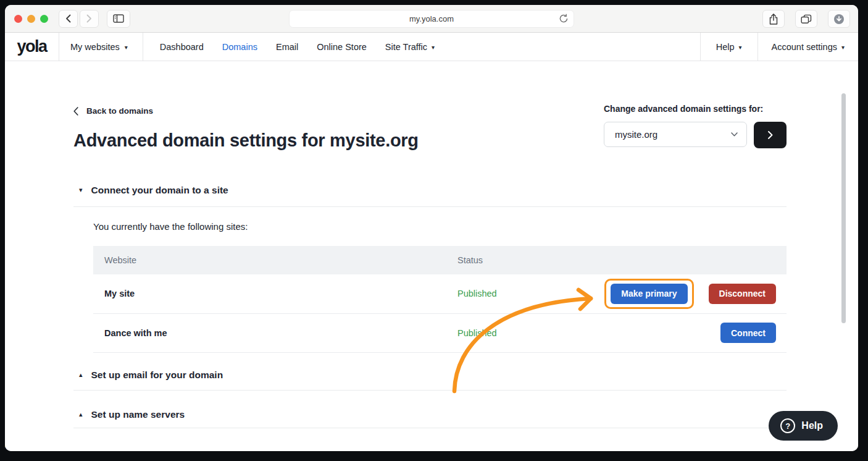 Image resolution: width=868 pixels, height=461 pixels. What do you see at coordinates (275, 333) in the screenshot?
I see `site-name: Dance with me` at bounding box center [275, 333].